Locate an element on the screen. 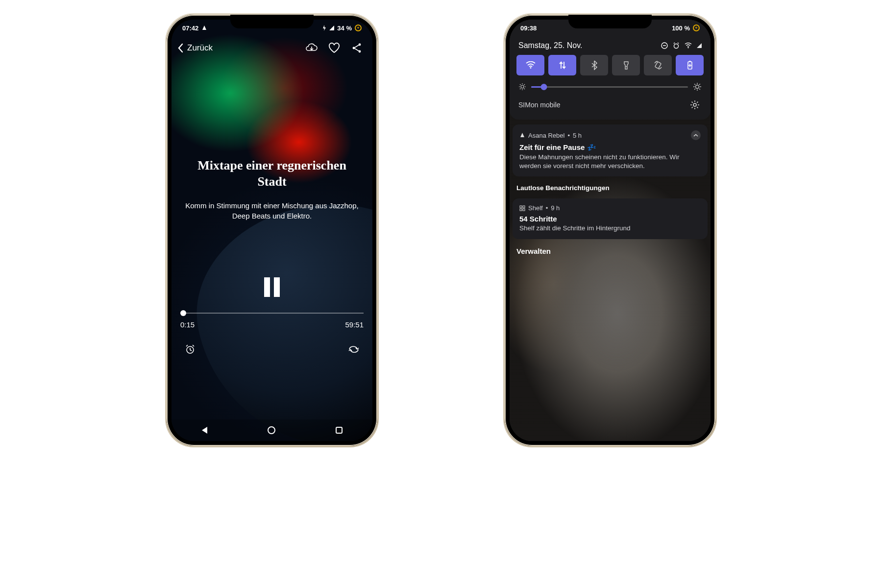 The height and width of the screenshot is (588, 882). pause-button is located at coordinates (272, 287).